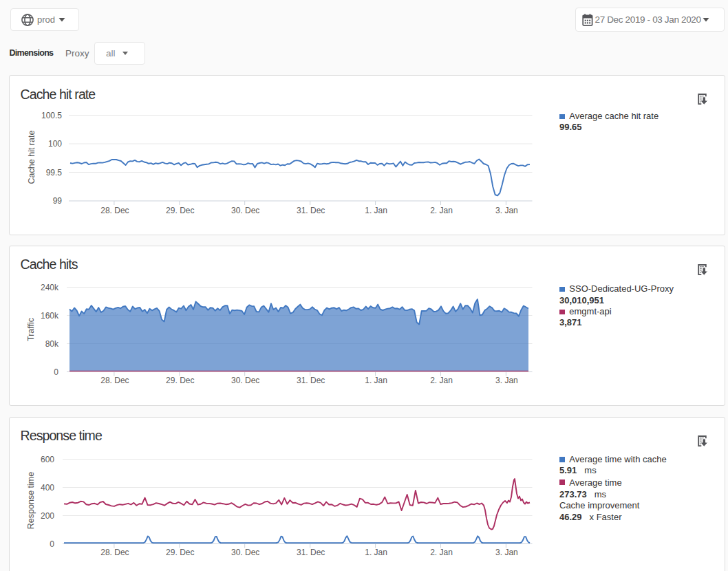 The width and height of the screenshot is (728, 571). What do you see at coordinates (31, 499) in the screenshot?
I see `svg-text: Response time` at bounding box center [31, 499].